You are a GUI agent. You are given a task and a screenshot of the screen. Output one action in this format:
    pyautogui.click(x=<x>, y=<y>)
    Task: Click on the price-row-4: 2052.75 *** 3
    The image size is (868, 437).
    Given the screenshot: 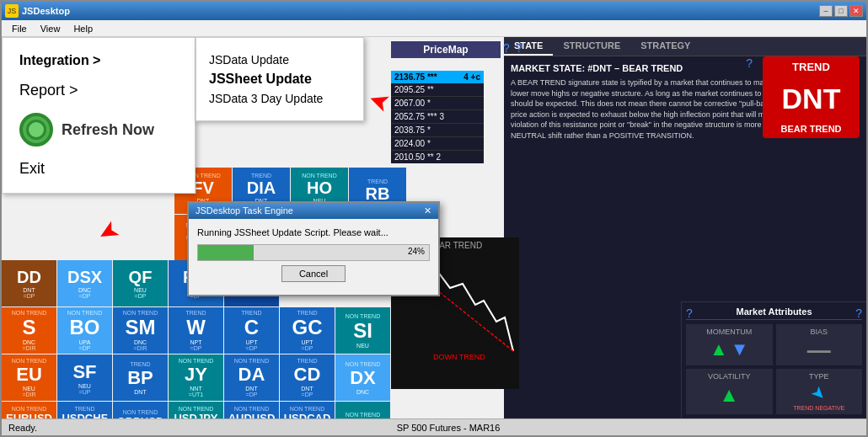 What is the action you would take?
    pyautogui.click(x=437, y=117)
    